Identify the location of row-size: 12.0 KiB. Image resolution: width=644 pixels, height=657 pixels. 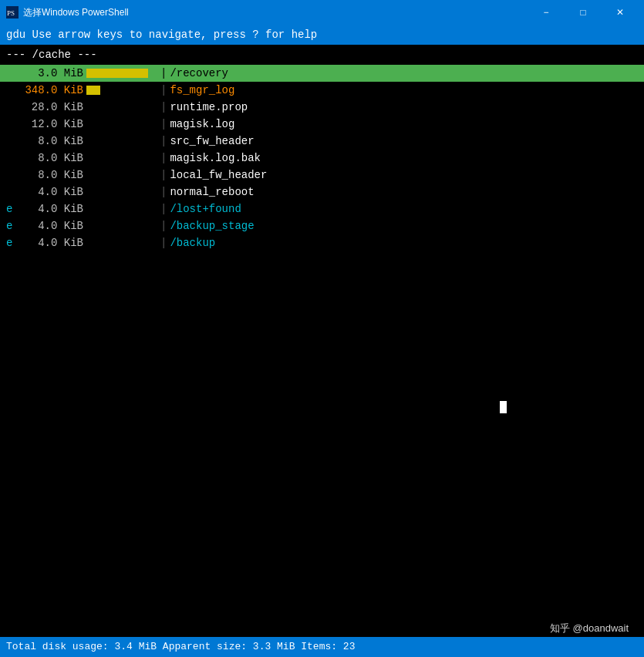
(49, 124).